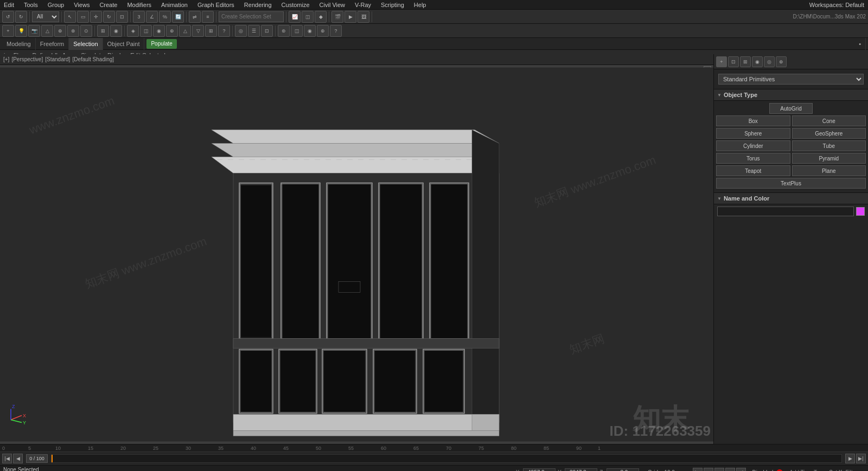  What do you see at coordinates (730, 469) in the screenshot?
I see `playback-next-frame-btn: ▶` at bounding box center [730, 469].